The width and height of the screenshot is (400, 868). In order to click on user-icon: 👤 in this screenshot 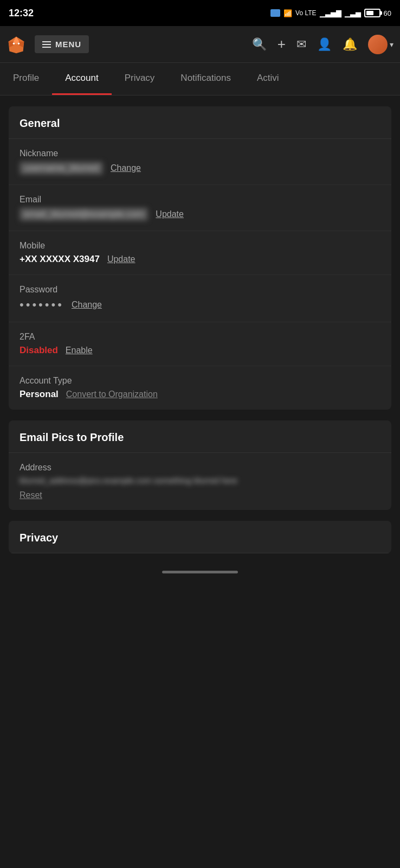, I will do `click(324, 44)`.